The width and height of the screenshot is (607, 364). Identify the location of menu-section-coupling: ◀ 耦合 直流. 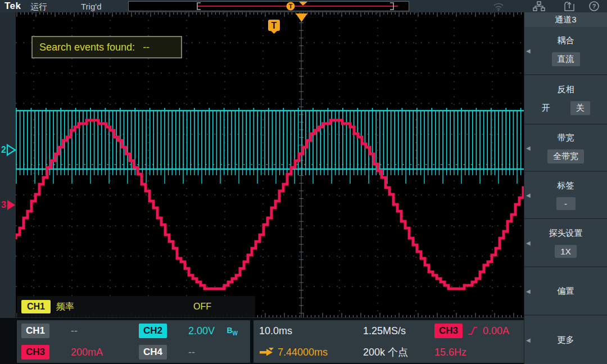
(565, 51).